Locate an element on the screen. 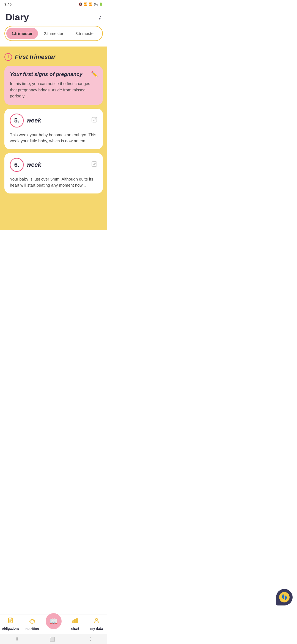  section-title: First trimester is located at coordinates (35, 57).